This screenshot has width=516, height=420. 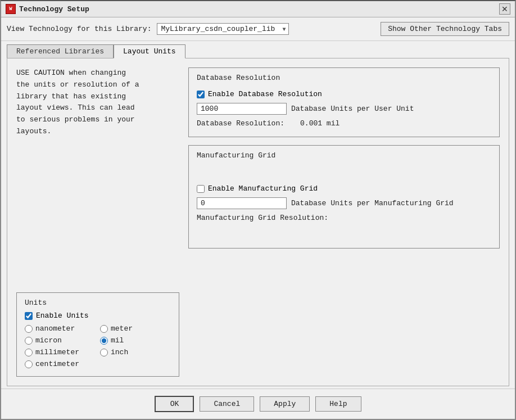 I want to click on tabs-row: Referenced Libraries Layout Units, so click(x=258, y=49).